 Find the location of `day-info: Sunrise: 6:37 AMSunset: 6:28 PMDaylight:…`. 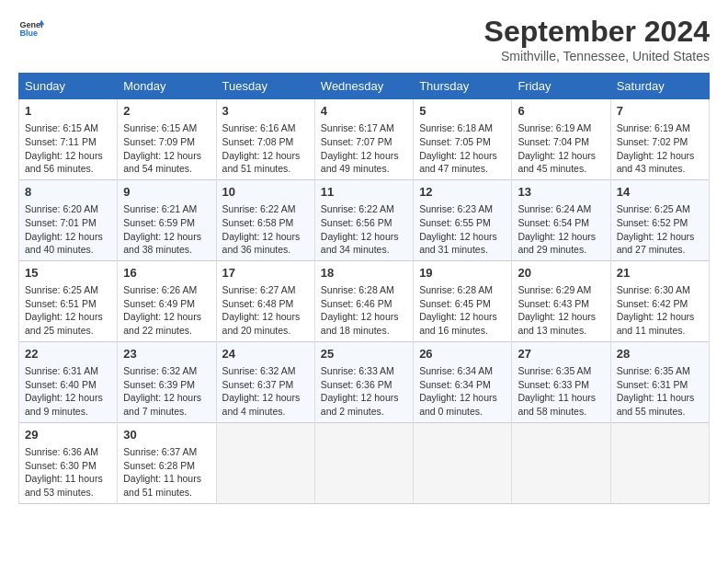

day-info: Sunrise: 6:37 AMSunset: 6:28 PMDaylight:… is located at coordinates (166, 473).